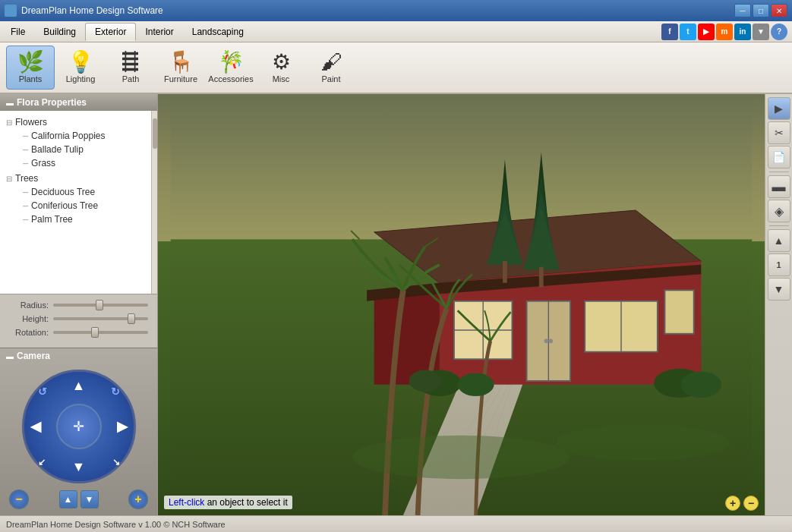  Describe the element at coordinates (122, 427) in the screenshot. I see `camera-right-button: ▶` at that location.